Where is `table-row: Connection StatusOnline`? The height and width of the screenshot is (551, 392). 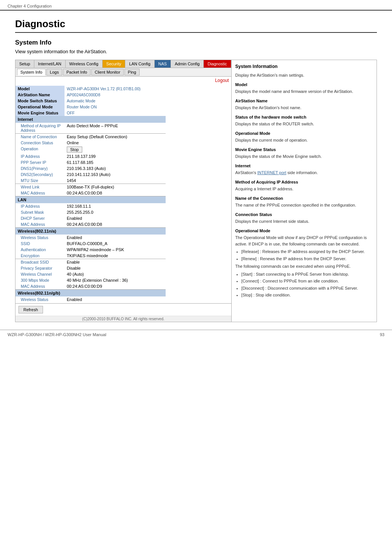 table-row: Connection StatusOnline is located at coordinates (123, 143).